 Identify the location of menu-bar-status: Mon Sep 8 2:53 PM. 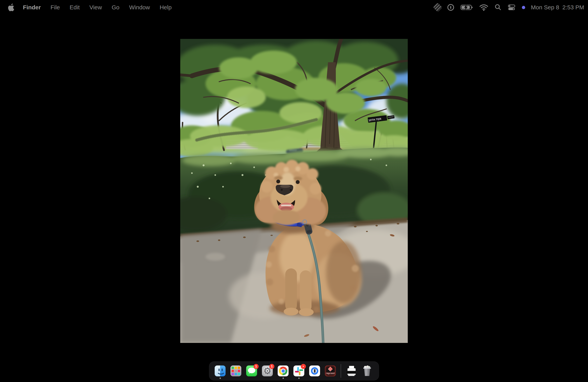
(509, 7).